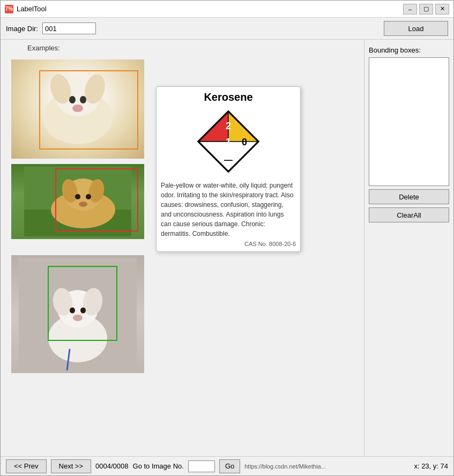  I want to click on footer: << Prev Next >> 0004/0008 Go to Image No…, so click(227, 466).